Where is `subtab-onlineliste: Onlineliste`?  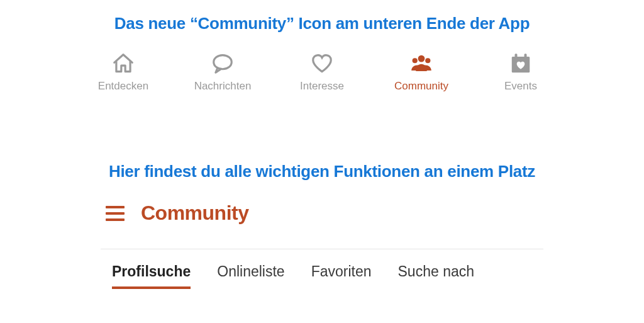 subtab-onlineliste: Onlineliste is located at coordinates (250, 276).